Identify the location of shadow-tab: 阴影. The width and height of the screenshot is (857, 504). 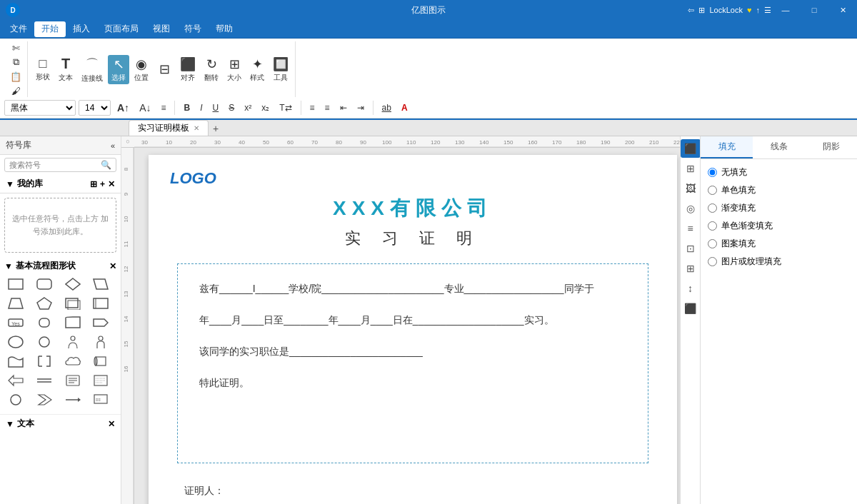
(831, 147).